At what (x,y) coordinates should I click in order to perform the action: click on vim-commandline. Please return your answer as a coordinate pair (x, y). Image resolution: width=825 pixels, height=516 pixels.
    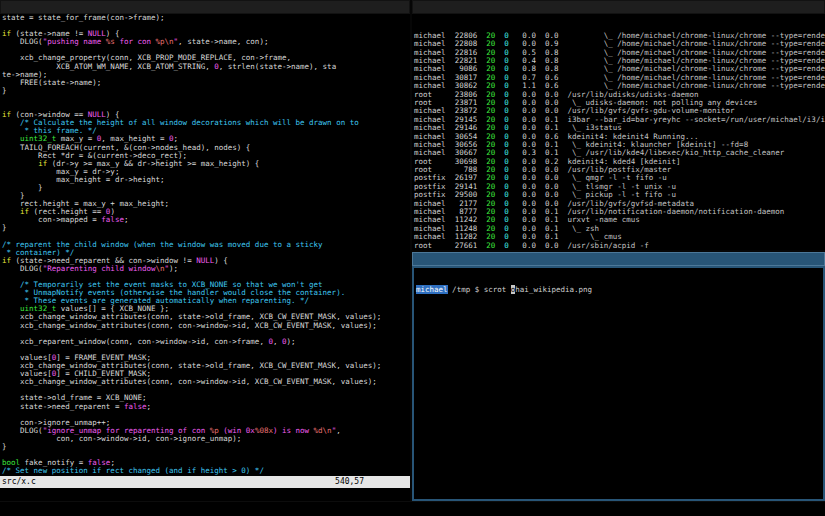
    Looking at the image, I should click on (205, 494).